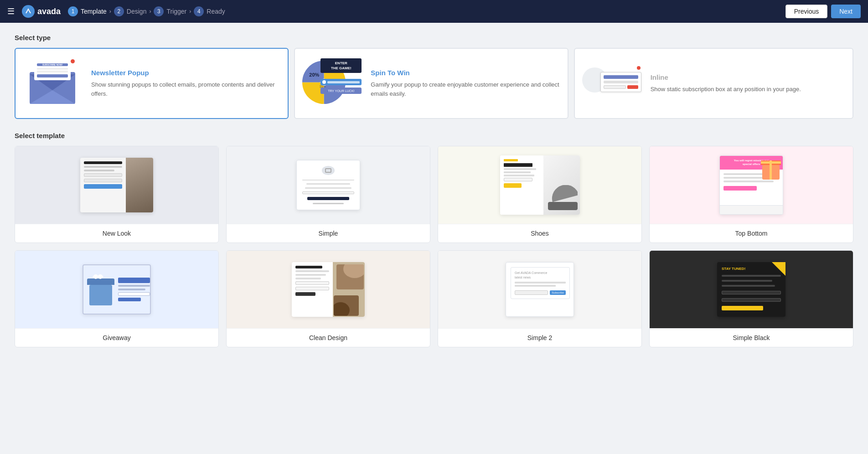 Image resolution: width=868 pixels, height=454 pixels. What do you see at coordinates (328, 233) in the screenshot?
I see `template-name-simple: Simple` at bounding box center [328, 233].